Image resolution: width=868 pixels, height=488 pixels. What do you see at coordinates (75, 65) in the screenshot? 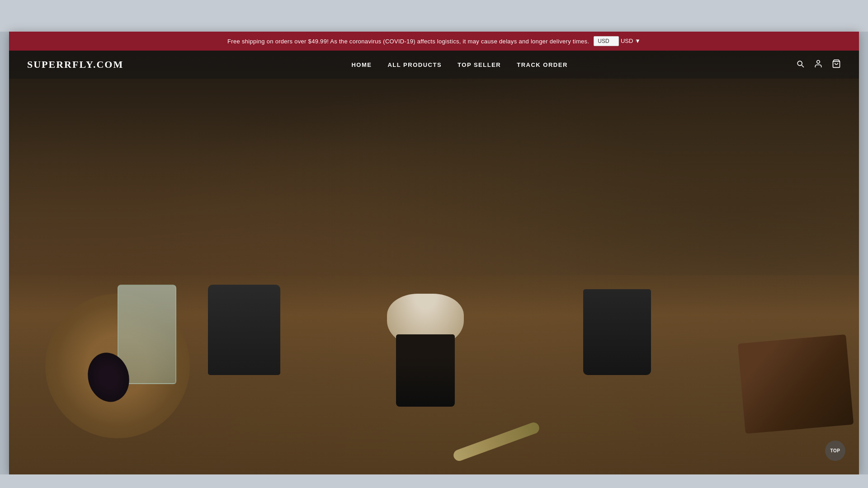
I see `site-logo: SUPERRFLY.COM` at bounding box center [75, 65].